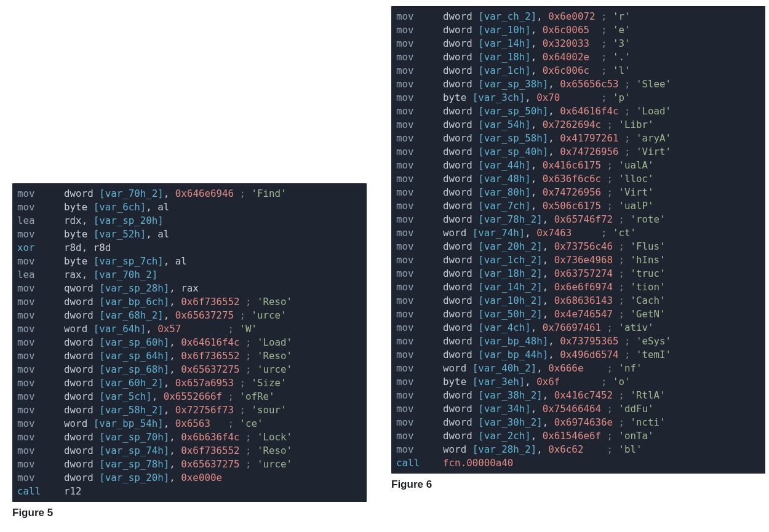 The height and width of the screenshot is (532, 769). Describe the element at coordinates (189, 397) in the screenshot. I see `asm-line: mov dword [var_5ch], 0x6552666f ; 'ofRe'` at that location.